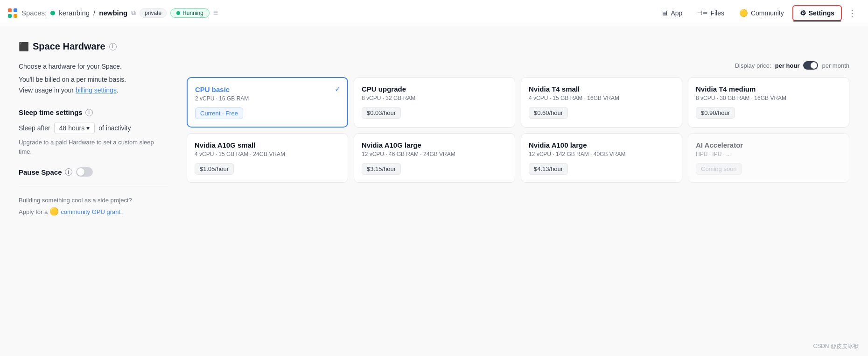 Image resolution: width=868 pixels, height=356 pixels. I want to click on hw-name: Nvidia A10G small, so click(267, 145).